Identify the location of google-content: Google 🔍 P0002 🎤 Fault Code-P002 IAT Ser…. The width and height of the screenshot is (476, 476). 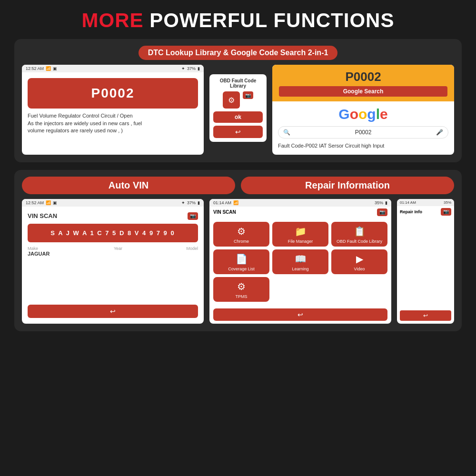
(363, 128).